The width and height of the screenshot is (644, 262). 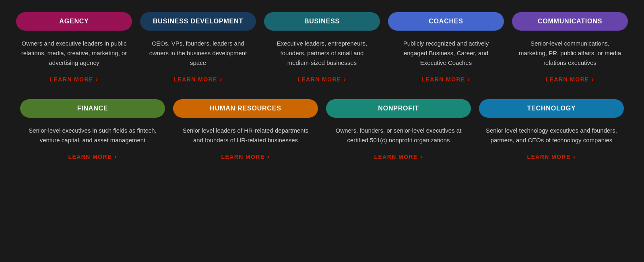 I want to click on description-business-development: CEOs, VPs, founders, leaders and owners …, so click(x=198, y=53).